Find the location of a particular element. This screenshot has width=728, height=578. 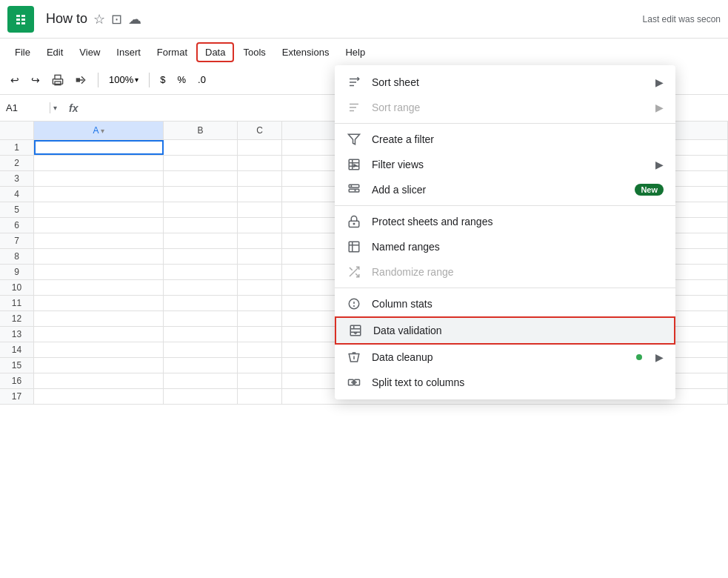

cell-a5 is located at coordinates (99, 210).